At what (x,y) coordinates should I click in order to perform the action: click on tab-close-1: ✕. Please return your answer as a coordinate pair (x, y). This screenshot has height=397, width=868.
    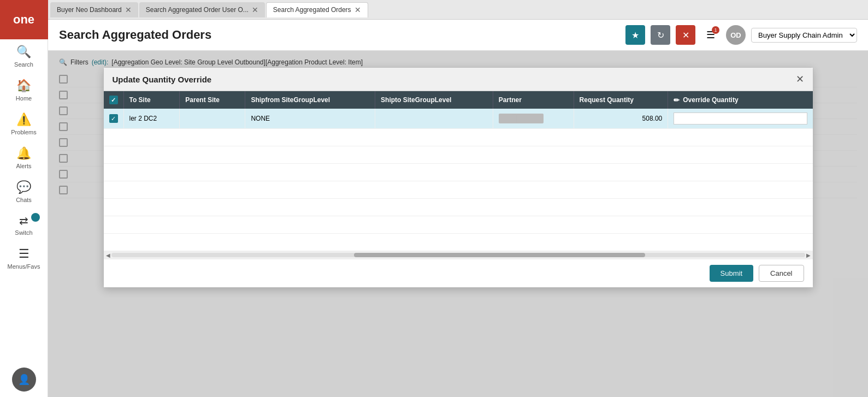
    Looking at the image, I should click on (128, 10).